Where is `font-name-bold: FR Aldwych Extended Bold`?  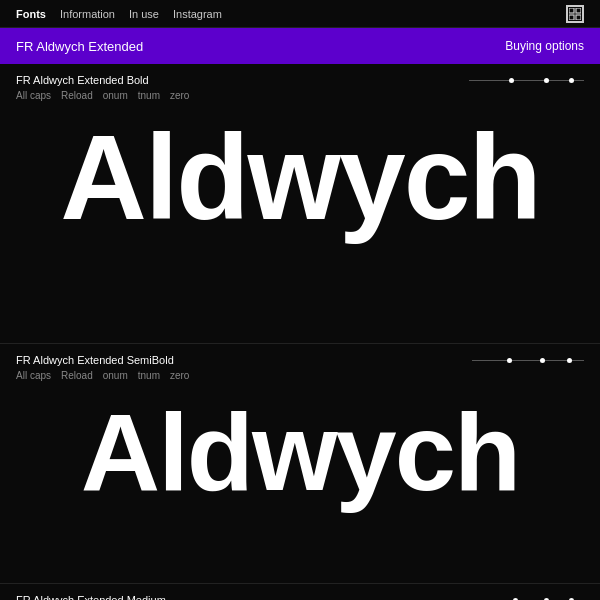
font-name-bold: FR Aldwych Extended Bold is located at coordinates (82, 80).